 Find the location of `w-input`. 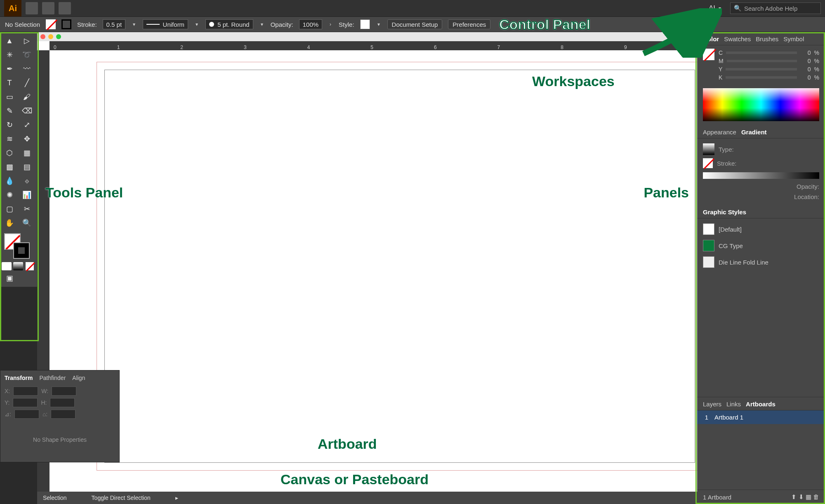

w-input is located at coordinates (64, 391).